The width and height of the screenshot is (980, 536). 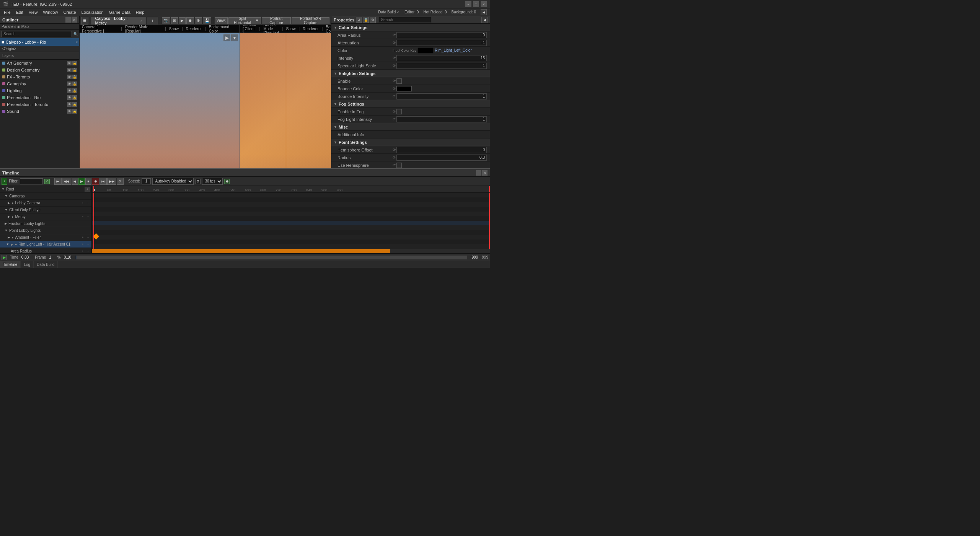 I want to click on layer-presentation-toronto: Presentation - Toronto 👁 🔒, so click(x=40, y=104).